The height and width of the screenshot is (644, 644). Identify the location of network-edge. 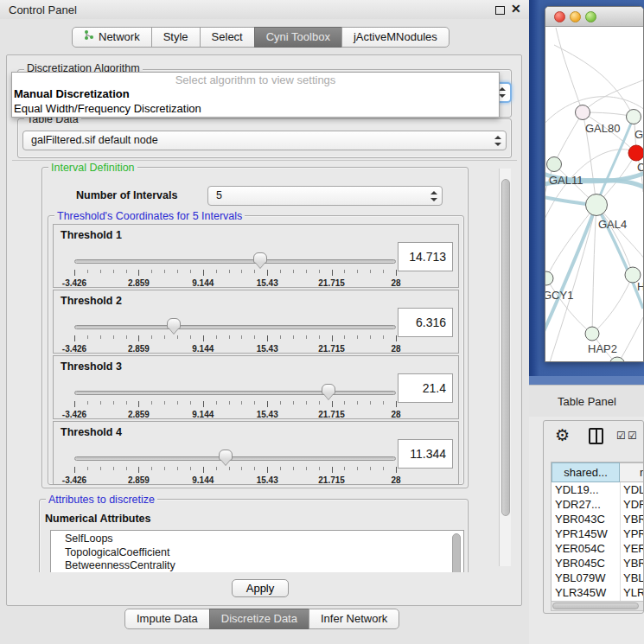
(595, 270).